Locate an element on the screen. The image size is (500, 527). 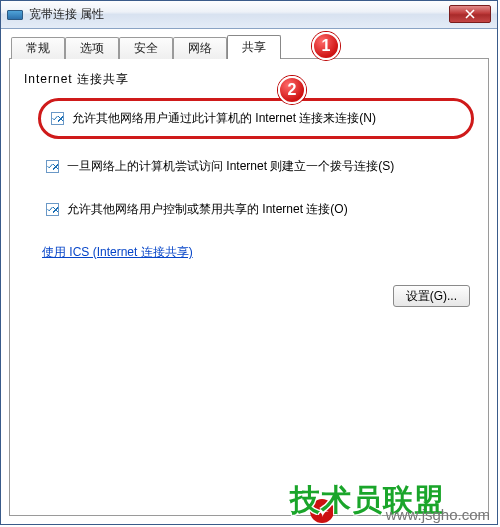
checkbox-allow-control is located at coordinates (52, 210).